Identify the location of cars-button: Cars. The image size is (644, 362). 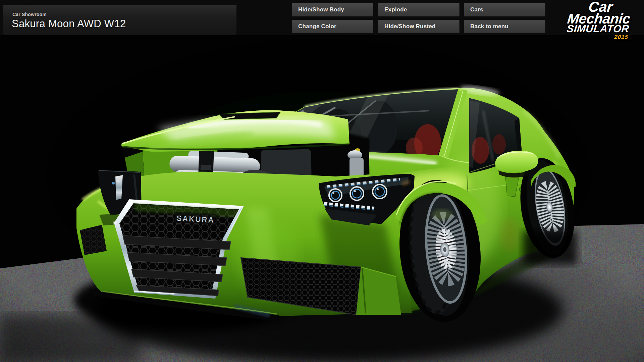
(504, 10).